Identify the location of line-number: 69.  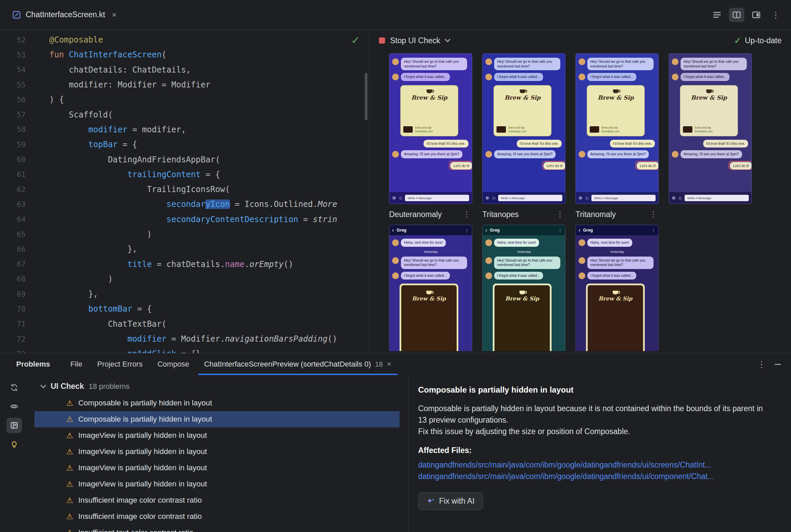
(13, 294).